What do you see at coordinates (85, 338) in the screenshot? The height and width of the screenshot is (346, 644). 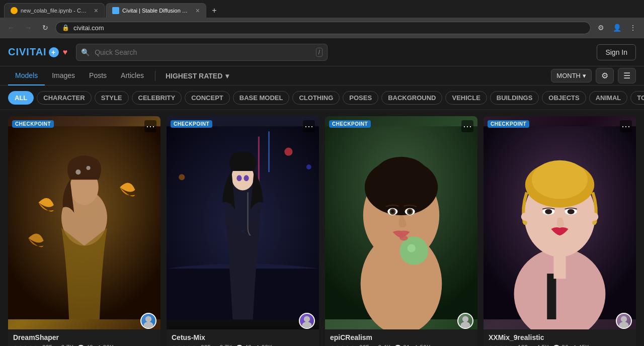 I see `card-info-dreamshapers: DreamShaper ★★★★★ 225 ♥ 2.7K 💬 42 ⬇ 38K` at bounding box center [85, 338].